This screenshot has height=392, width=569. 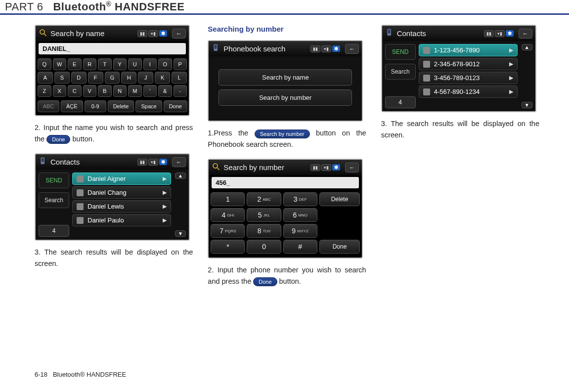 What do you see at coordinates (44, 91) in the screenshot?
I see `key-z: Z` at bounding box center [44, 91].